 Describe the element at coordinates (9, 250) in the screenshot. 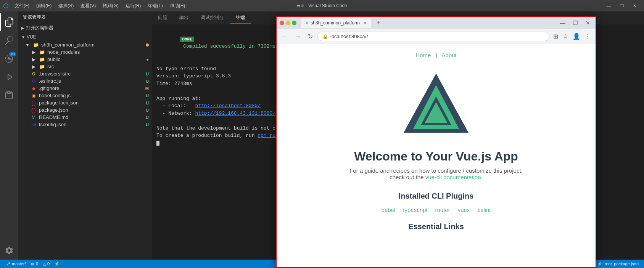

I see `activity-settings` at that location.